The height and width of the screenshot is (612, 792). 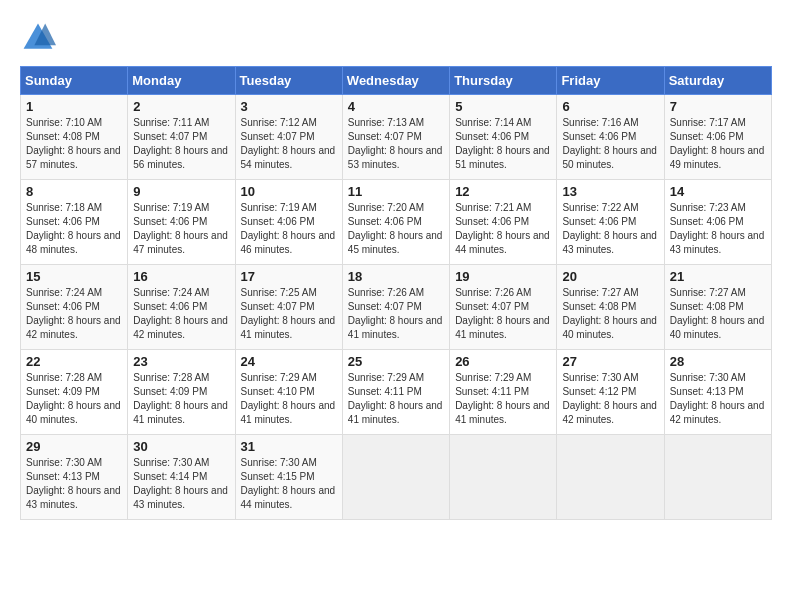 I want to click on day-cell: 14 Sunrise: 7:23 AM Sunset: 4:06 PM Dayl…, so click(x=718, y=222).